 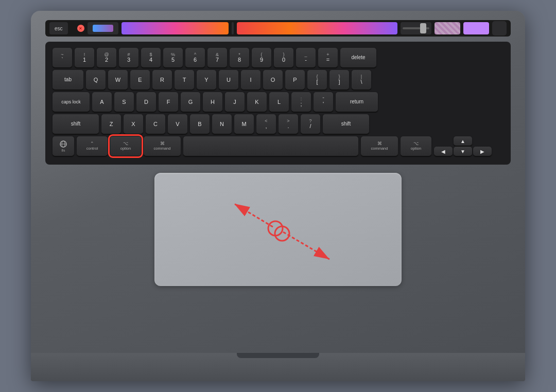 I want to click on key-i: I, so click(x=251, y=80).